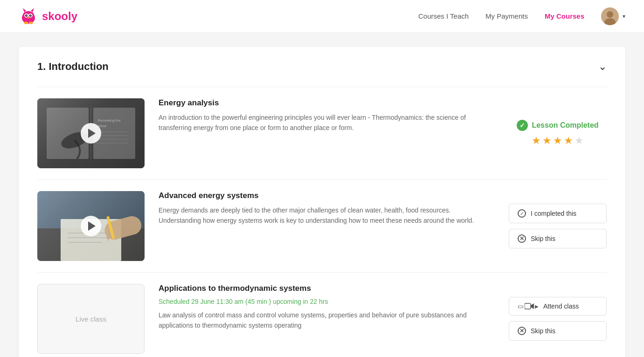 The height and width of the screenshot is (357, 644). I want to click on live-class-label: Live class, so click(91, 319).